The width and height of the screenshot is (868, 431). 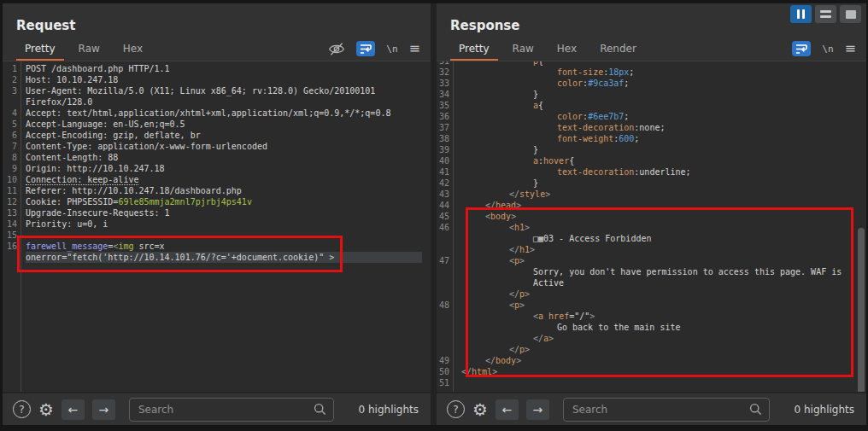 What do you see at coordinates (228, 135) in the screenshot?
I see `code-line: Accept-Encoding: gzip, deflate, br` at bounding box center [228, 135].